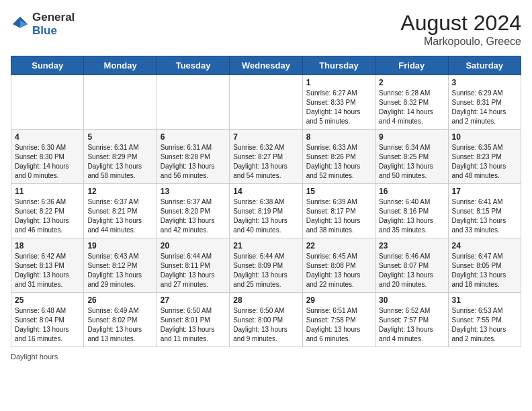 The height and width of the screenshot is (411, 532). Describe the element at coordinates (266, 246) in the screenshot. I see `day-number: 21` at that location.